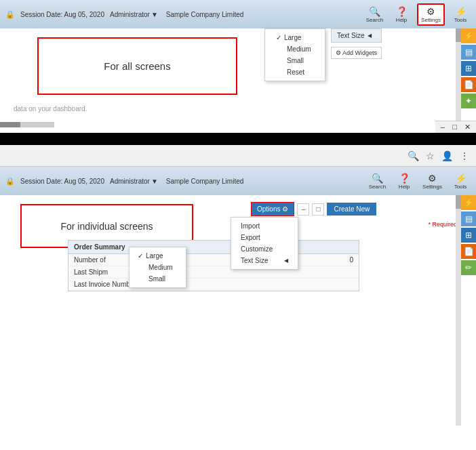 This screenshot has height=450, width=476. What do you see at coordinates (157, 267) in the screenshot?
I see `text-size-submenu: ✓ Large Medium Small` at bounding box center [157, 267].